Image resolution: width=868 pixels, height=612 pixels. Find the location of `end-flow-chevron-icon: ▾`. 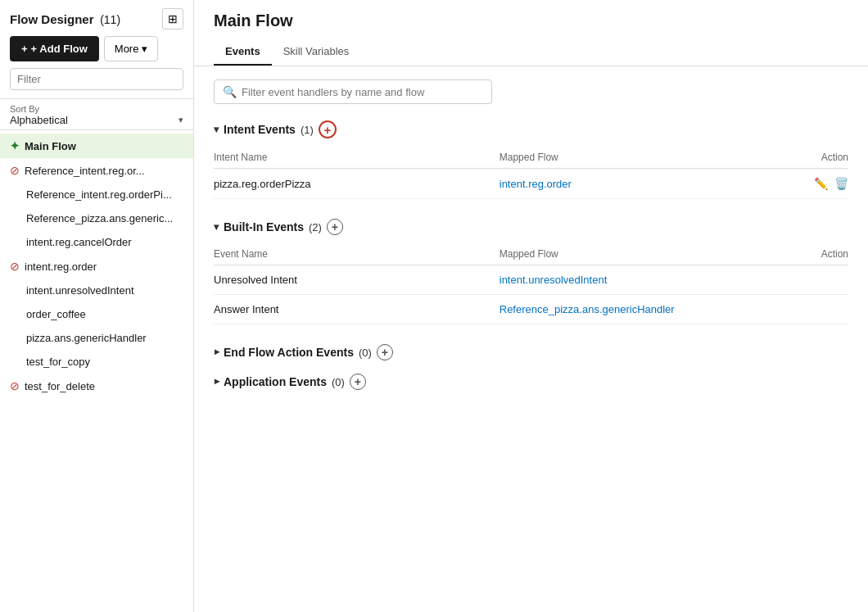

end-flow-chevron-icon: ▾ is located at coordinates (216, 352).